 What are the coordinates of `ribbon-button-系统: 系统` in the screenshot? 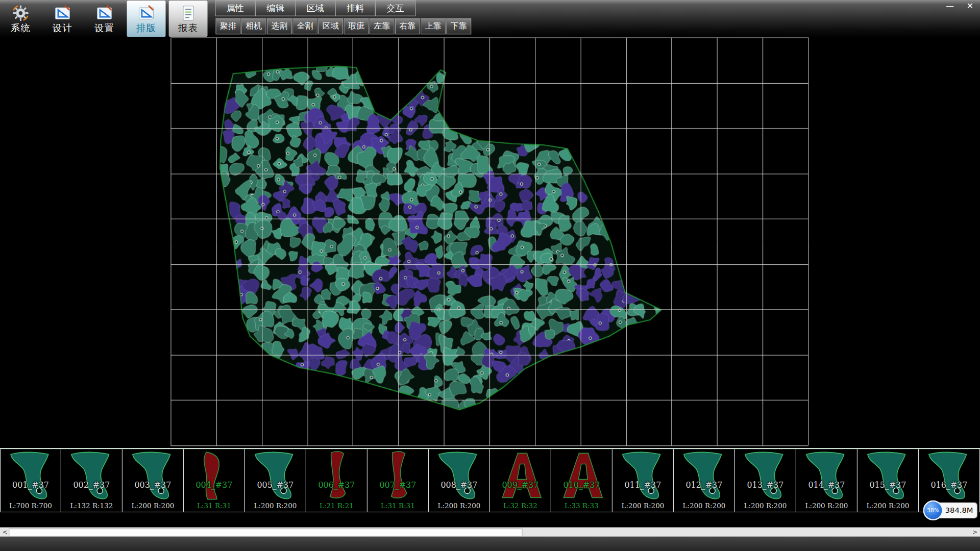 It's located at (20, 18).